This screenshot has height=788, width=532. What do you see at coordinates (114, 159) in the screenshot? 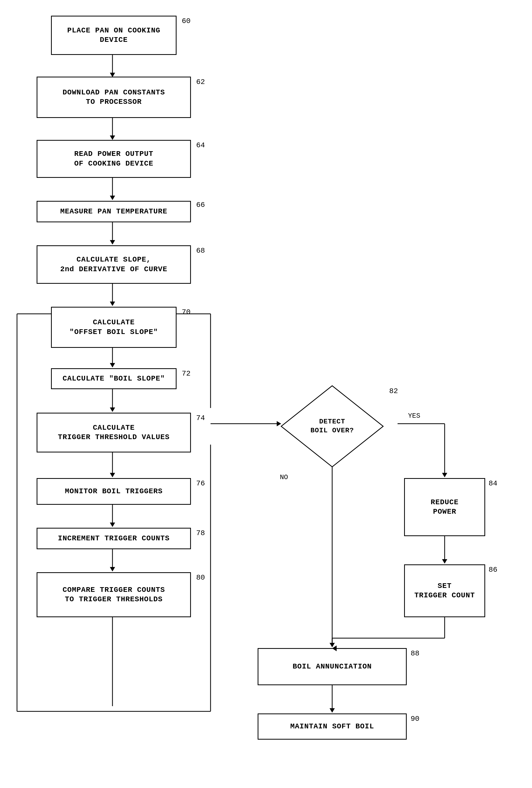
I see `box-read-power: READ POWER OUTPUTOF COOKING DEVICE` at bounding box center [114, 159].